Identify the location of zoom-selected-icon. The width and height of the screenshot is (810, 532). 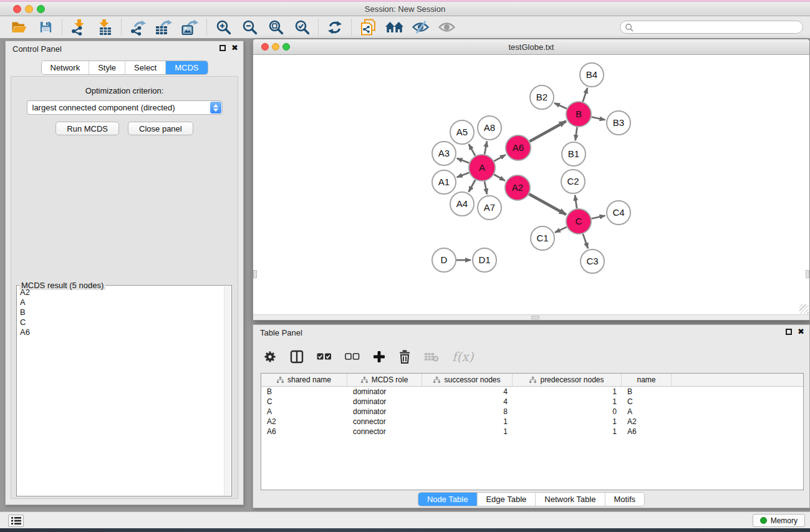
(302, 27).